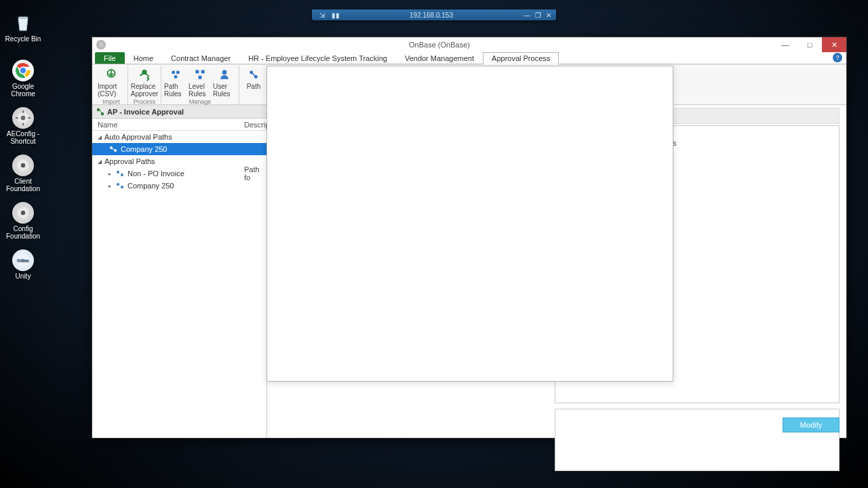 This screenshot has height=488, width=868. I want to click on tab-contract-manager: Contract Manager, so click(201, 58).